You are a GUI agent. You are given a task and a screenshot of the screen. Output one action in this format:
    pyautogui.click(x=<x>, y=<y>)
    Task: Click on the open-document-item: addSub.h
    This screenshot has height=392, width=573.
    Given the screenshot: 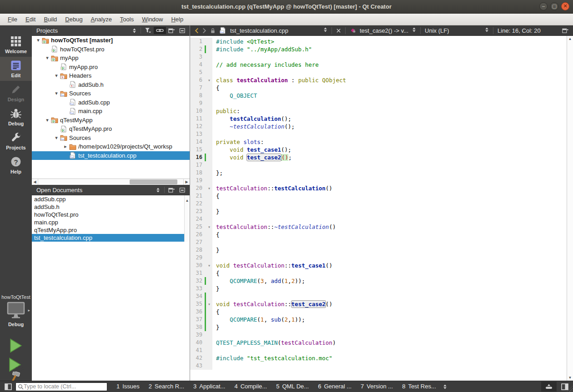 What is the action you would take?
    pyautogui.click(x=111, y=207)
    